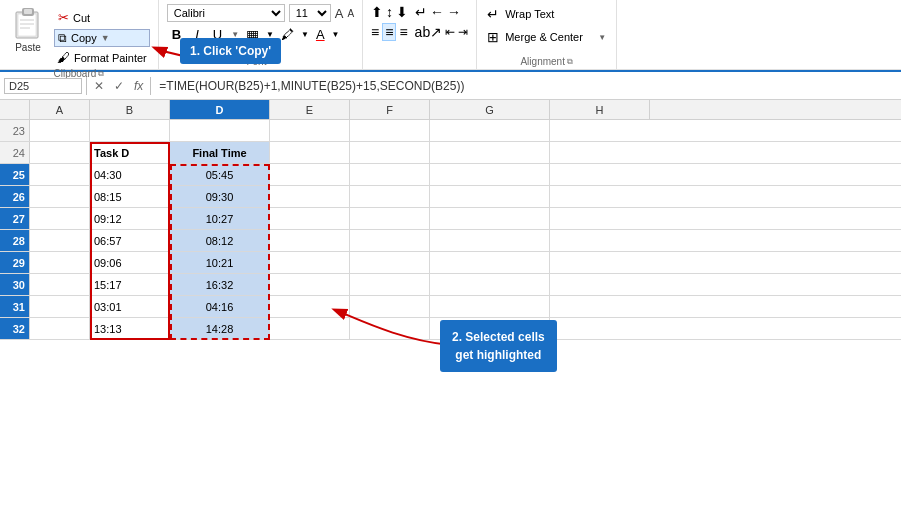 The height and width of the screenshot is (516, 901). What do you see at coordinates (390, 12) in the screenshot?
I see `align-middle-icon: ↕` at bounding box center [390, 12].